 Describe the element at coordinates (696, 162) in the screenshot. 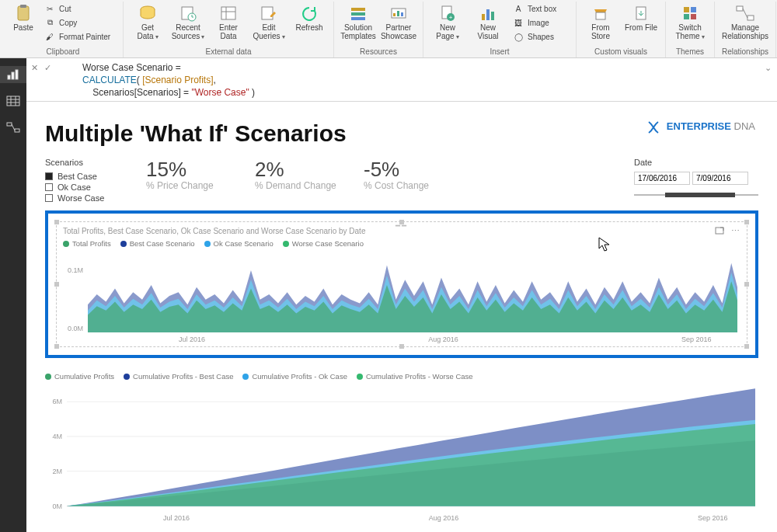

I see `date-slicer-title: Date` at that location.